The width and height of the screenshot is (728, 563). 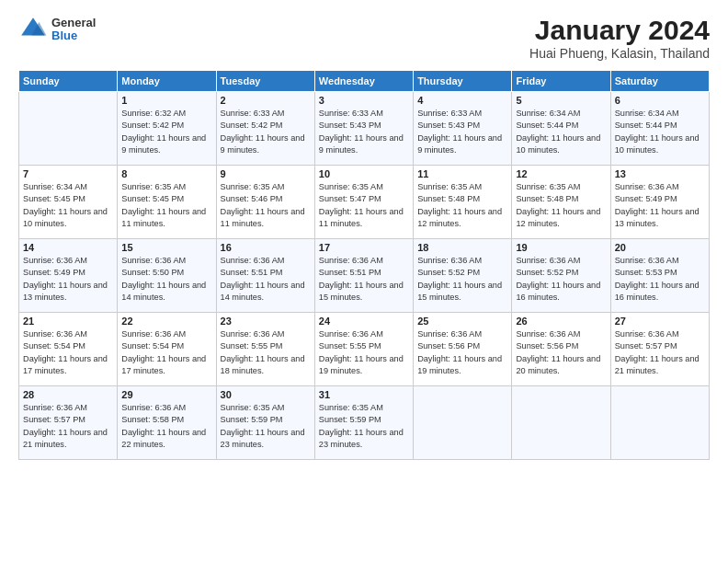 I want to click on cell-w3d6: 19Sunrise: 6:36 AMSunset: 5:52 PMDayligh…, so click(x=561, y=276).